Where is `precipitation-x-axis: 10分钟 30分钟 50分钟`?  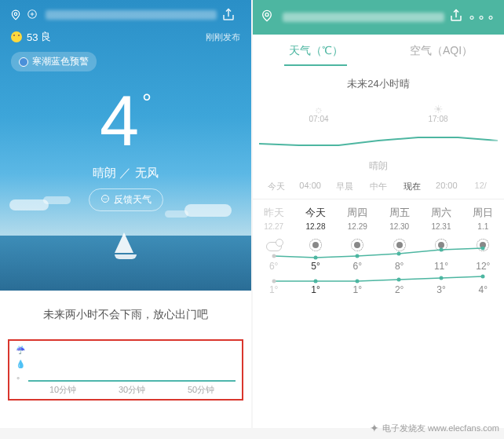 precipitation-x-axis: 10分钟 30分钟 50分钟 is located at coordinates (132, 390).